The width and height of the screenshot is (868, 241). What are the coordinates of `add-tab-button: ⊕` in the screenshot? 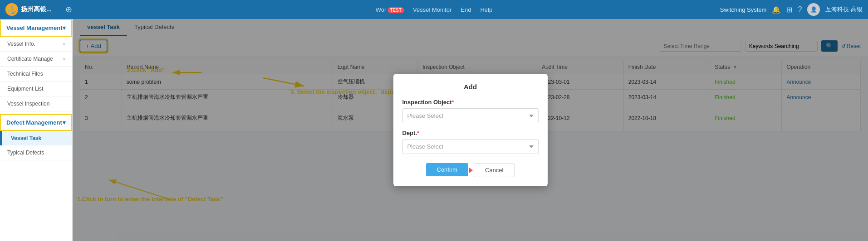 It's located at (69, 10).